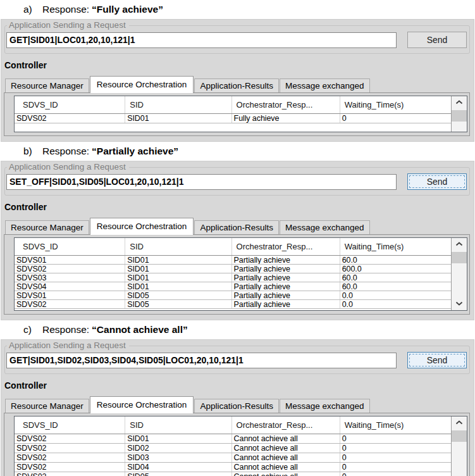 Image resolution: width=475 pixels, height=476 pixels. I want to click on table-cell: SDVS01, so click(70, 260).